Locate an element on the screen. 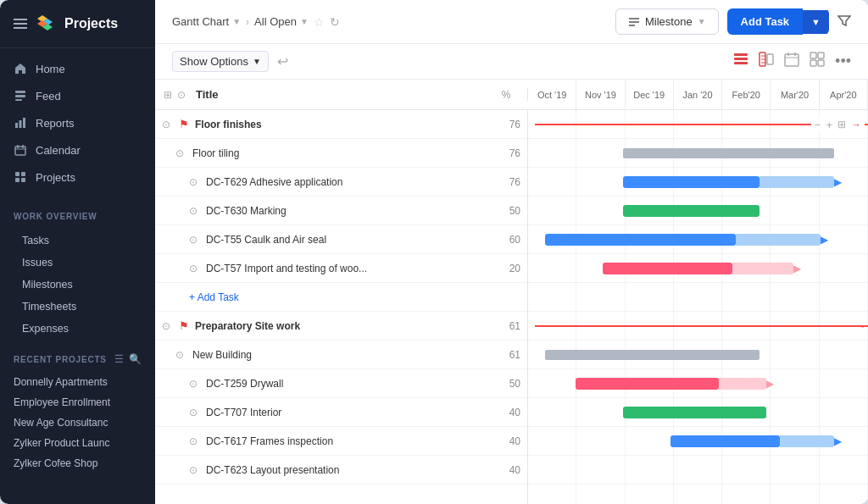 The width and height of the screenshot is (868, 504). expand-bar-icon: ⊞ is located at coordinates (842, 125).